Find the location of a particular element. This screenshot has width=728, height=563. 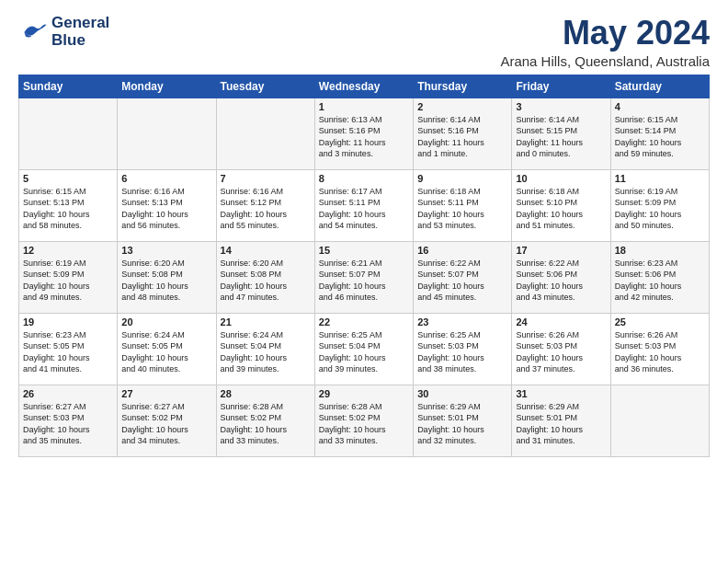

day-cell: 30Sunrise: 6:29 AMSunset: 5:01 PMDayligh… is located at coordinates (463, 420).